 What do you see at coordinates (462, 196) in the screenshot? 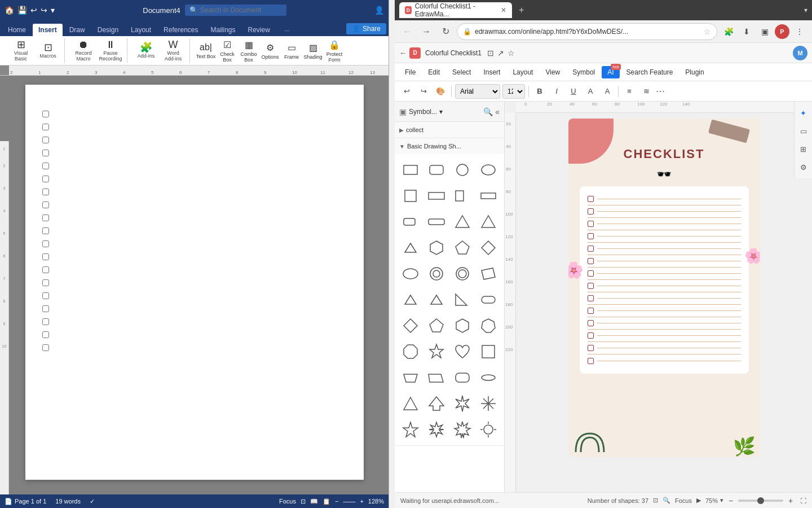
I see `shape-rect-narrow` at bounding box center [462, 196].